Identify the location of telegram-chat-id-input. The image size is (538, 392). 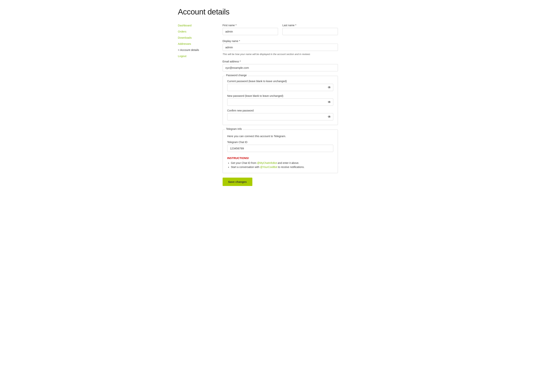
(280, 148).